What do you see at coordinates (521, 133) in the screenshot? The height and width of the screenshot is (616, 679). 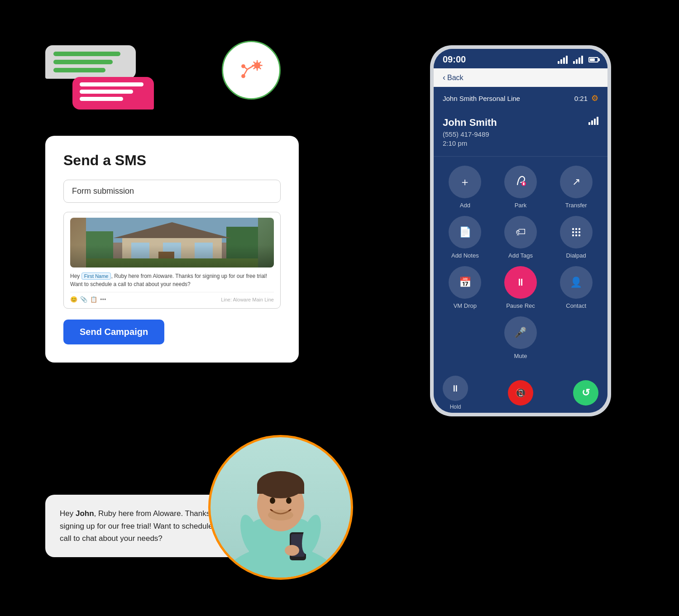 I see `contact-info: John Smith (555) 417-9489 2:10 pm` at bounding box center [521, 133].